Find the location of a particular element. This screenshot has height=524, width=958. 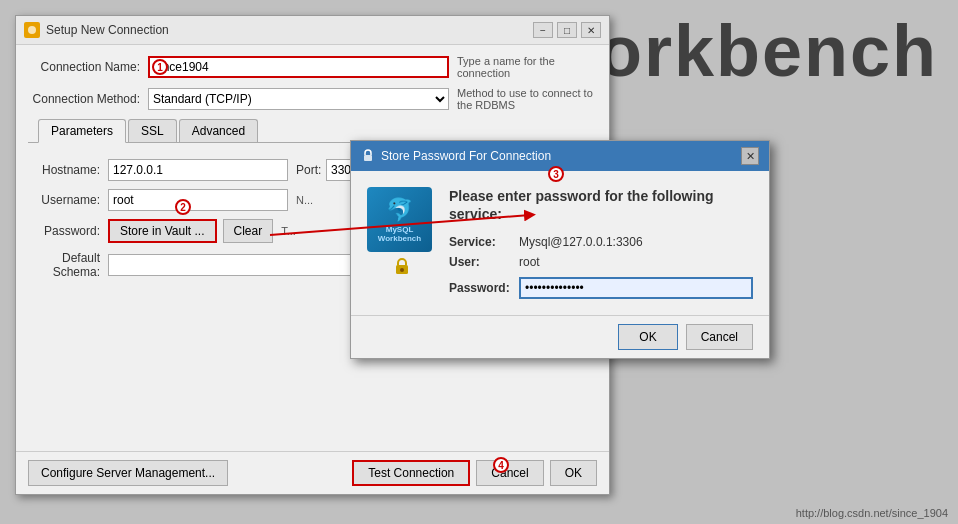

minimize-button: − is located at coordinates (543, 30).